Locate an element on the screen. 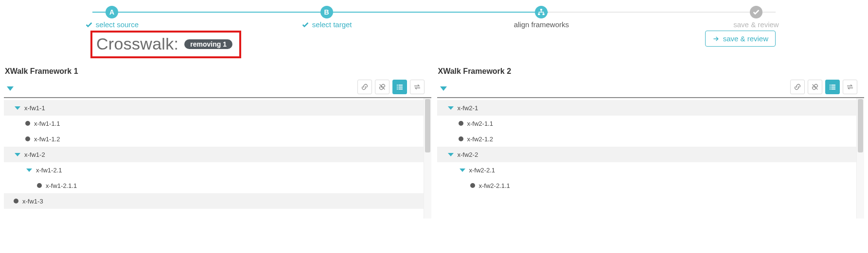 The width and height of the screenshot is (868, 253). node-label: x-fw2-1.2 is located at coordinates (480, 139).